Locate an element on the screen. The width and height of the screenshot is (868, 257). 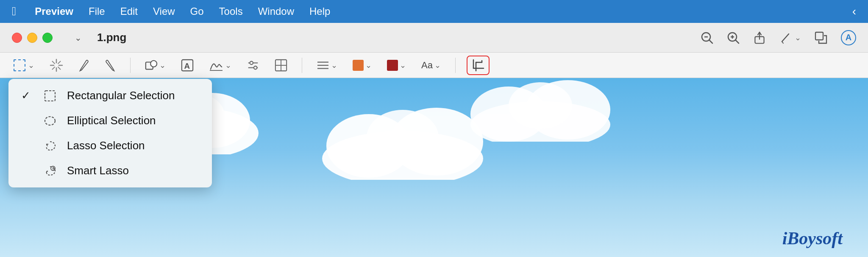
sidebar-toggle-button: ⌄ is located at coordinates (77, 38).